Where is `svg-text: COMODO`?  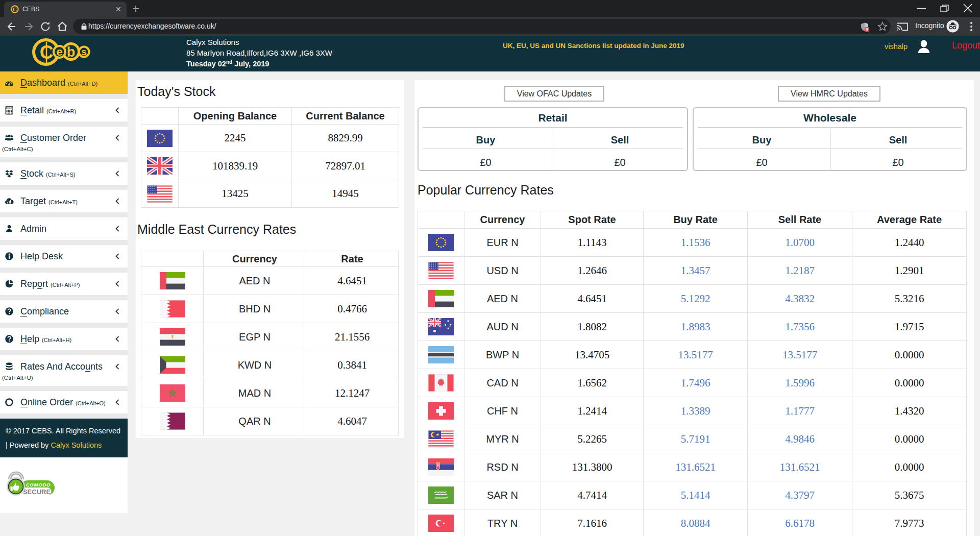
svg-text: COMODO is located at coordinates (39, 485).